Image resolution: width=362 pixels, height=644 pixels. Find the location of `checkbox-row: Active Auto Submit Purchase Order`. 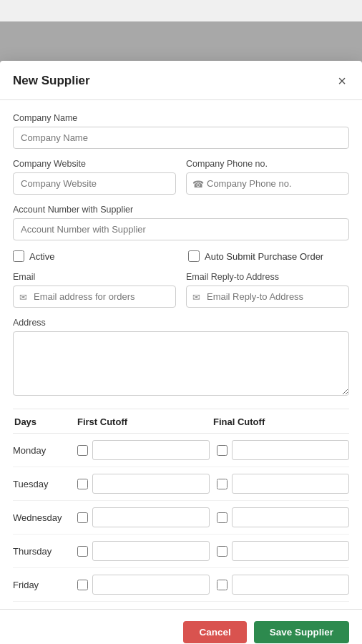

checkbox-row: Active Auto Submit Purchase Order is located at coordinates (181, 256).